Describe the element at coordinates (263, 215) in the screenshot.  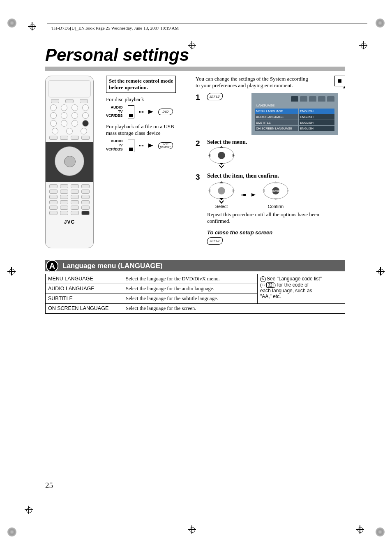
I see `repeat-text-1: Repeat this procedure until all the opti…` at that location.